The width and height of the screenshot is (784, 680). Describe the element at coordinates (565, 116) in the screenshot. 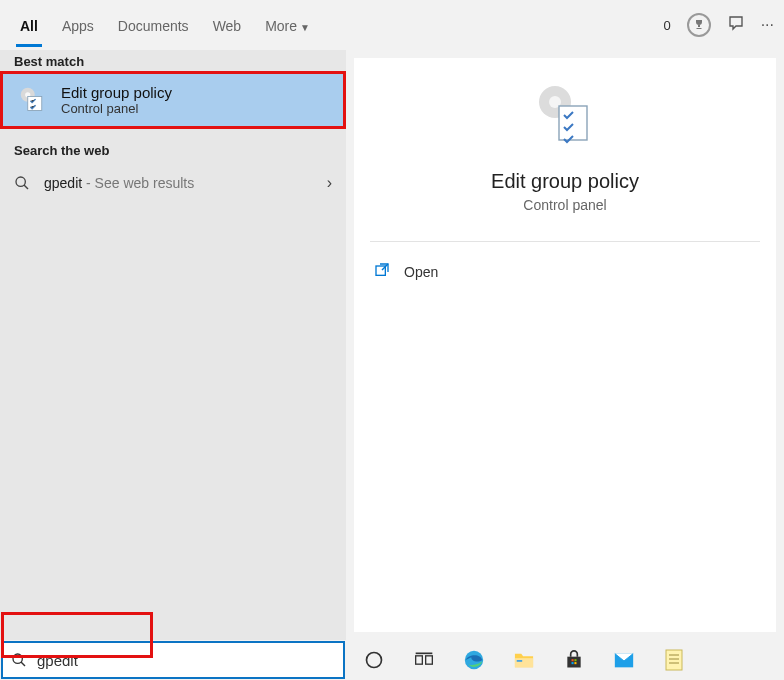

I see `preview-icon` at that location.